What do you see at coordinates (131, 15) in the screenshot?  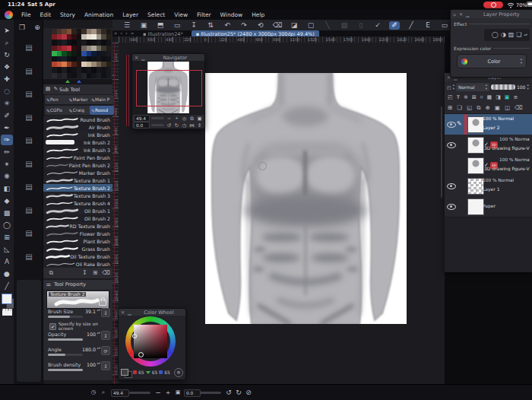 I see `menu-layer: Layer` at bounding box center [131, 15].